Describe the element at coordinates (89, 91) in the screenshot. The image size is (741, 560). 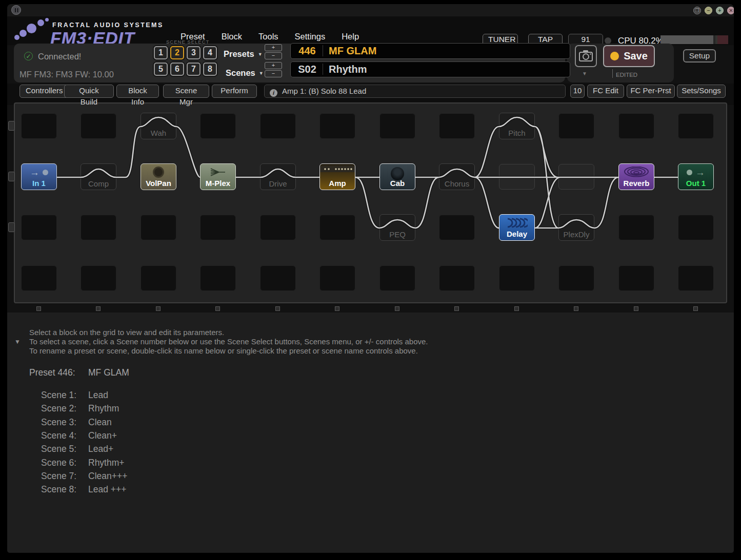
I see `tab-quick-build: Quick Build` at that location.